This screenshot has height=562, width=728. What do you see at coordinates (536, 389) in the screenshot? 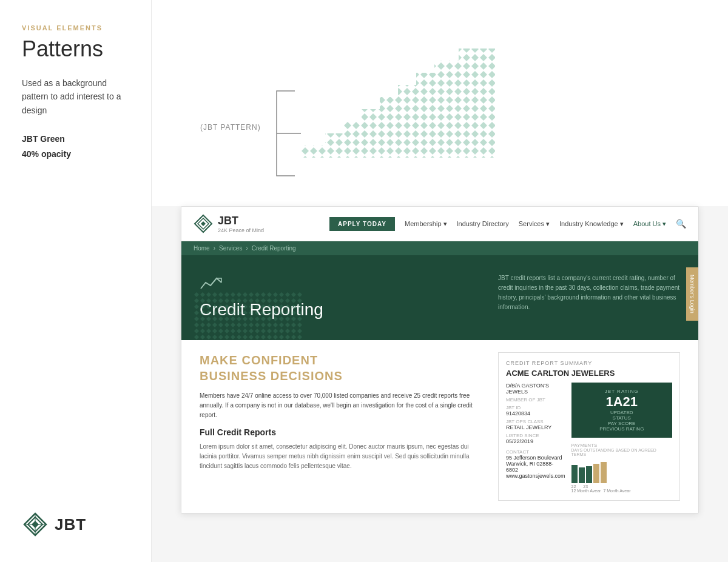
I see `credit-dba-value: D/B/A GASTON'S JEWELS` at bounding box center [536, 389].